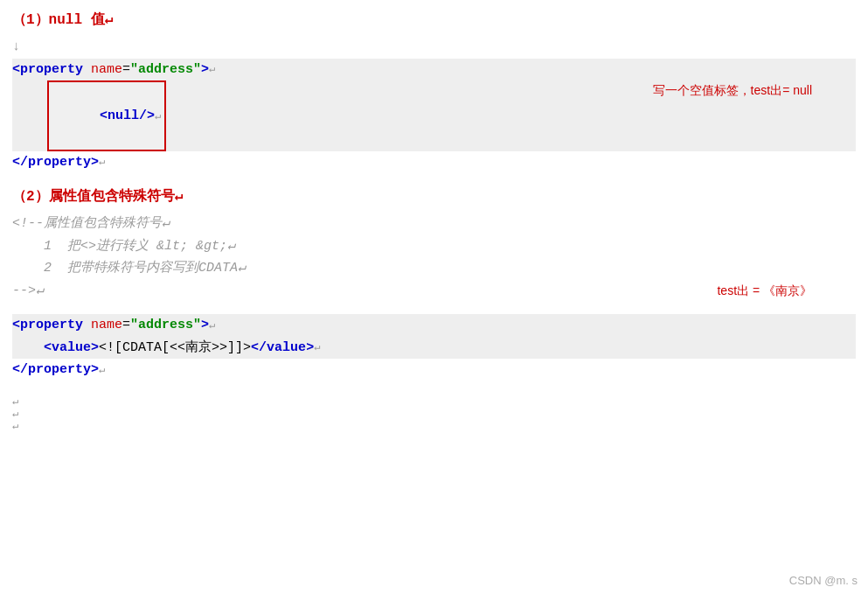 This screenshot has width=868, height=594. I want to click on comment-null: ↓, so click(434, 47).